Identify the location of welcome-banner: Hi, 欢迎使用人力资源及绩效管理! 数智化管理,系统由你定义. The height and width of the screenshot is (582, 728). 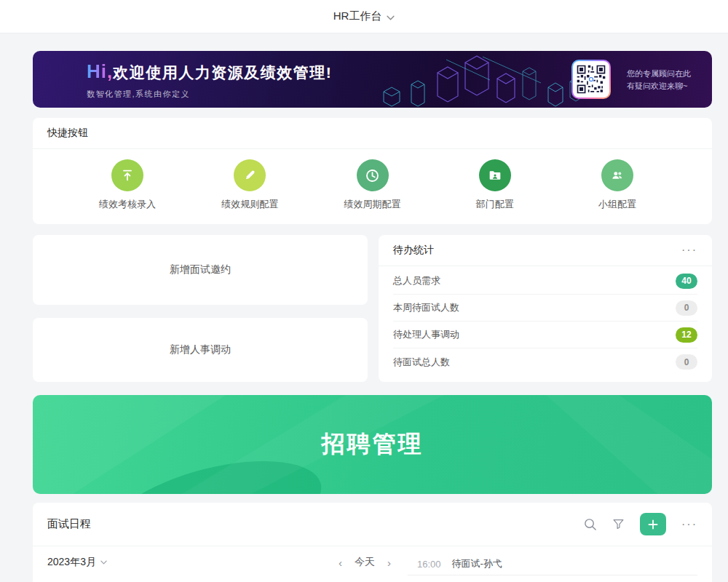
(373, 79).